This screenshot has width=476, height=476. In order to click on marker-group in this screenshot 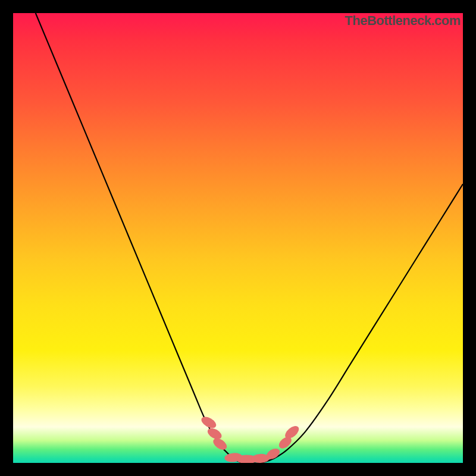, I will do `click(250, 439)`.